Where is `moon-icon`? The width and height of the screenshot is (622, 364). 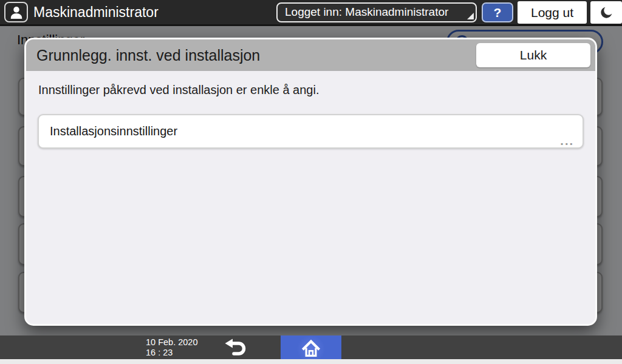 moon-icon is located at coordinates (606, 13).